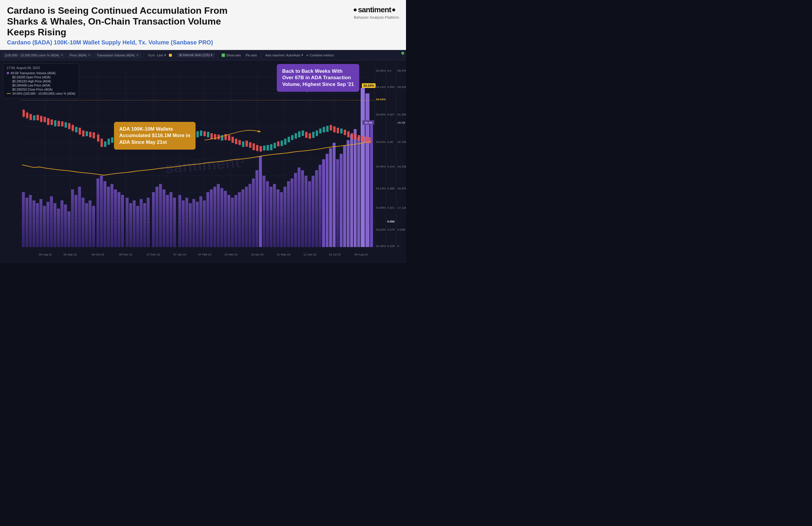 This screenshot has height=526, width=812. What do you see at coordinates (223, 55) in the screenshot?
I see `show-axis-checkbox` at bounding box center [223, 55].